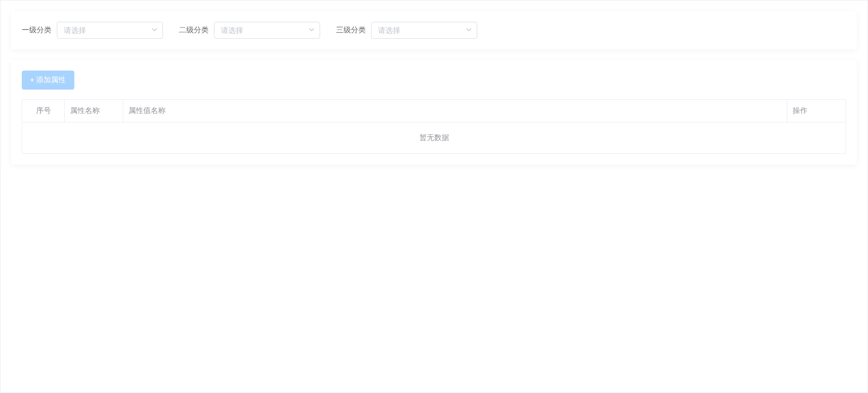 This screenshot has width=868, height=393. What do you see at coordinates (424, 30) in the screenshot?
I see `filter-level3-input` at bounding box center [424, 30].